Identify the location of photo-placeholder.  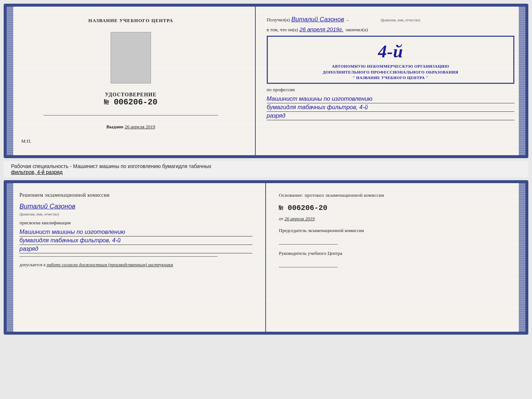
(131, 58).